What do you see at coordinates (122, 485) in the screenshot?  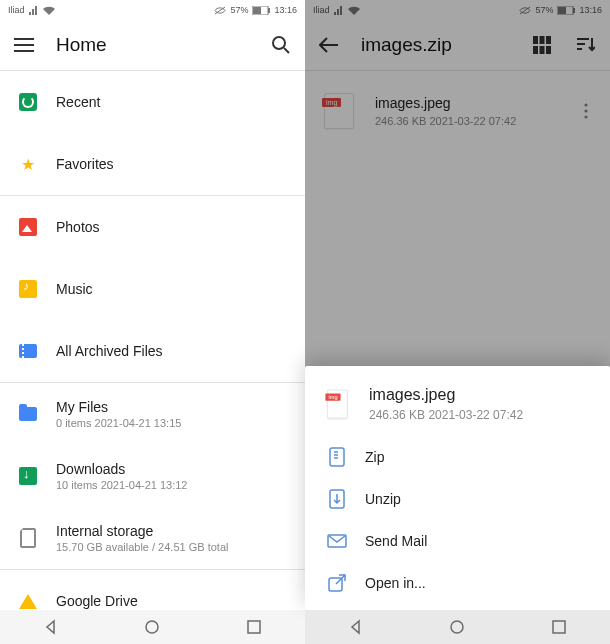 I see `nav-sub: 10 items 2021-04-21 13:12` at bounding box center [122, 485].